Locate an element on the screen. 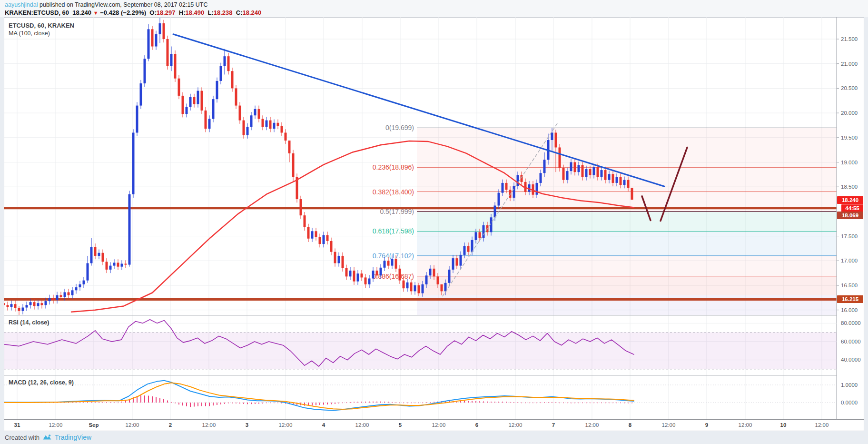 The width and height of the screenshot is (868, 444). price-tick-label: 16.500 is located at coordinates (849, 285).